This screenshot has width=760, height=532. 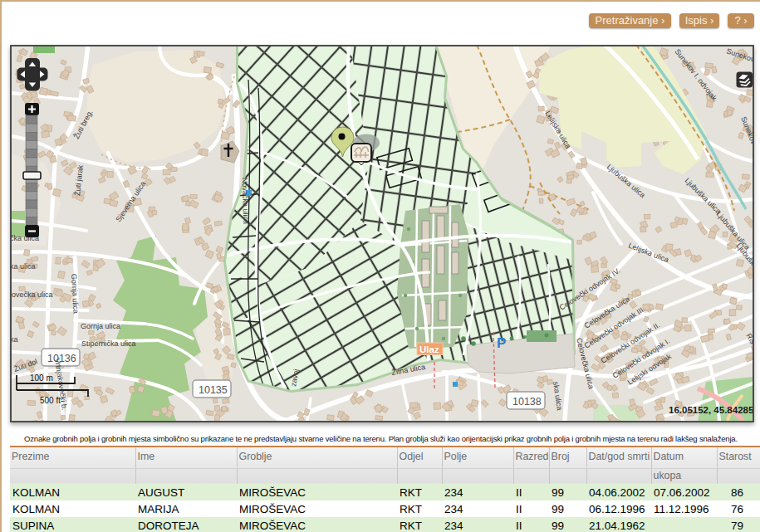 I want to click on svg-text: Stipernička ulica, so click(x=109, y=344).